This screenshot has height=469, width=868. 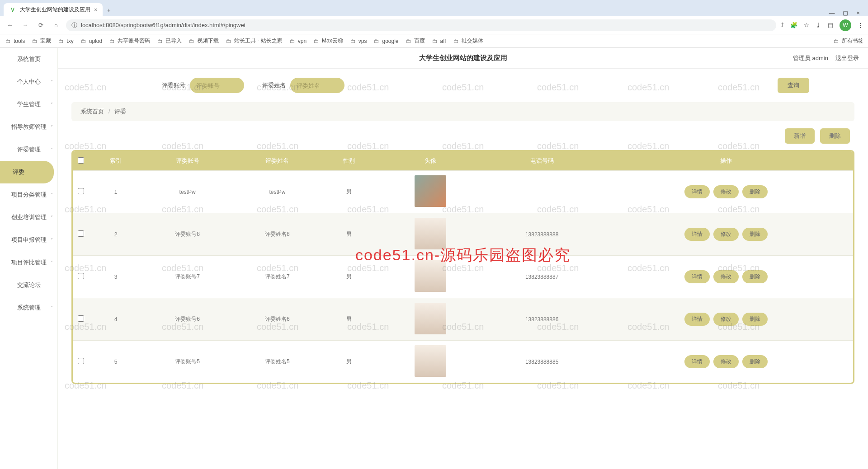 I want to click on search-button: 查询, so click(x=793, y=85).